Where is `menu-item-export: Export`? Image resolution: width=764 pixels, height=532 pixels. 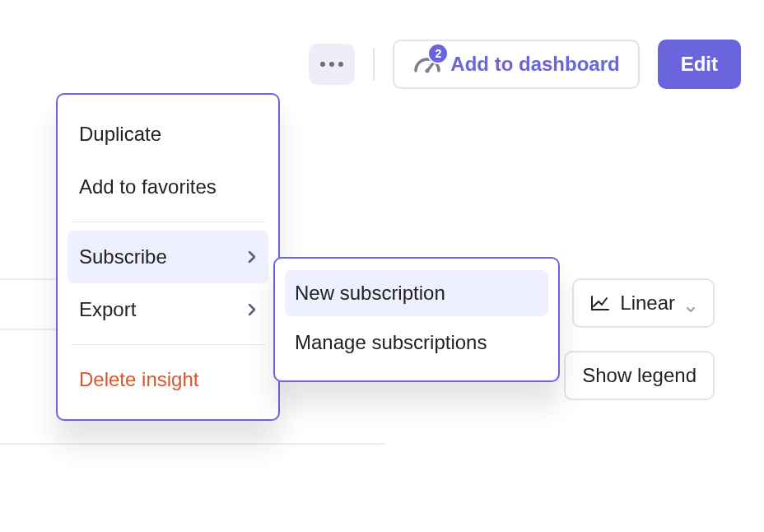
menu-item-export: Export is located at coordinates (168, 310).